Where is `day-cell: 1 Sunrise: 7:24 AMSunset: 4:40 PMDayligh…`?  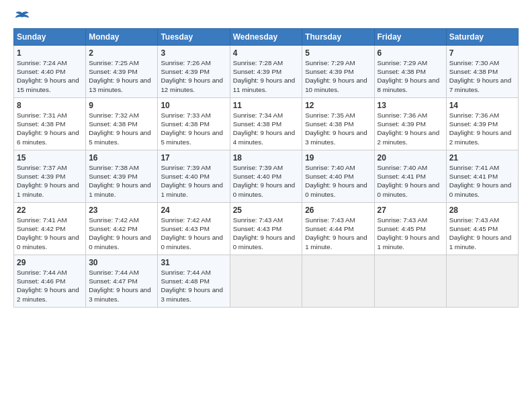
day-cell: 1 Sunrise: 7:24 AMSunset: 4:40 PMDayligh… is located at coordinates (50, 72).